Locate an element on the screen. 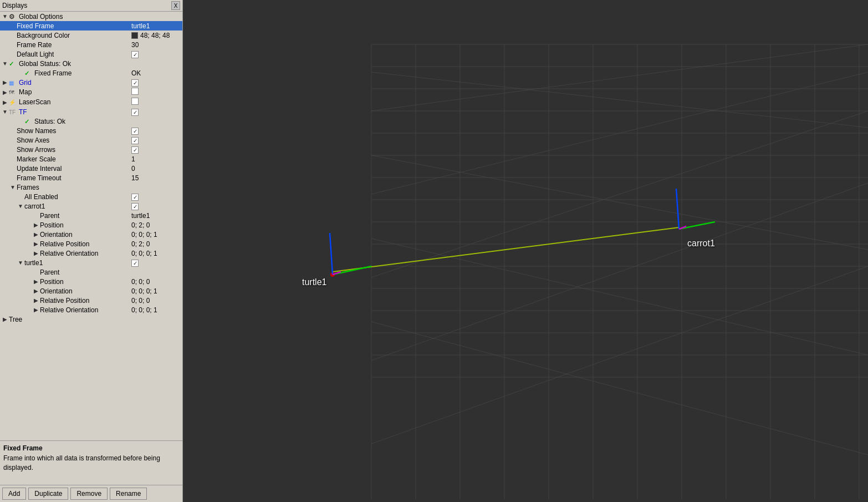 This screenshot has height=502, width=868. tree-row-map: ▶🗺Map is located at coordinates (91, 92).